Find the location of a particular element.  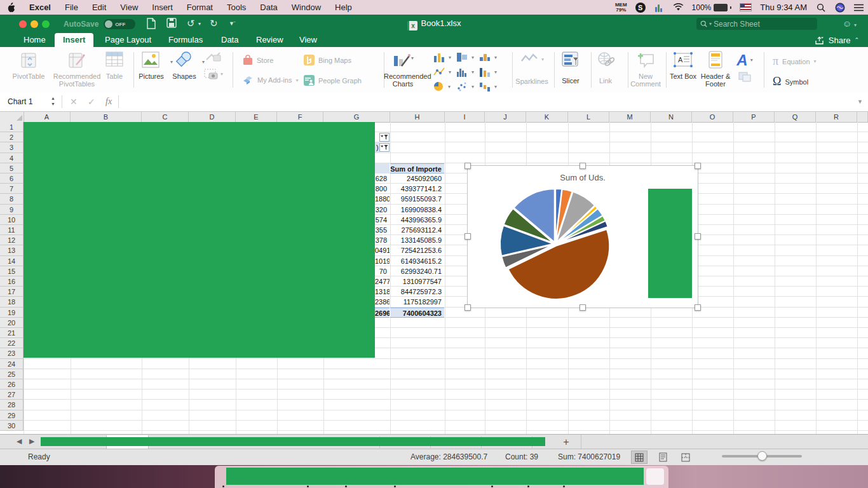

next-sheet-arrow: ▶ is located at coordinates (32, 441).